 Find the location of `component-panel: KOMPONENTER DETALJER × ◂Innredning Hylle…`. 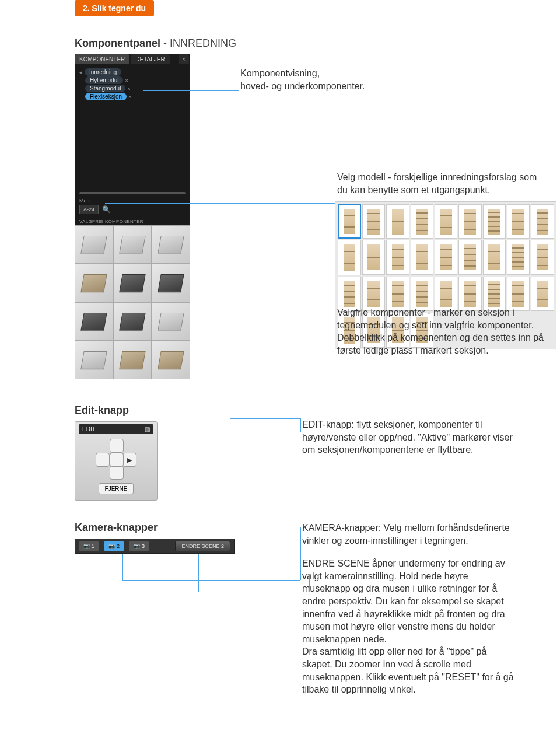

component-panel: KOMPONENTER DETALJER × ◂Innredning Hylle… is located at coordinates (132, 209).